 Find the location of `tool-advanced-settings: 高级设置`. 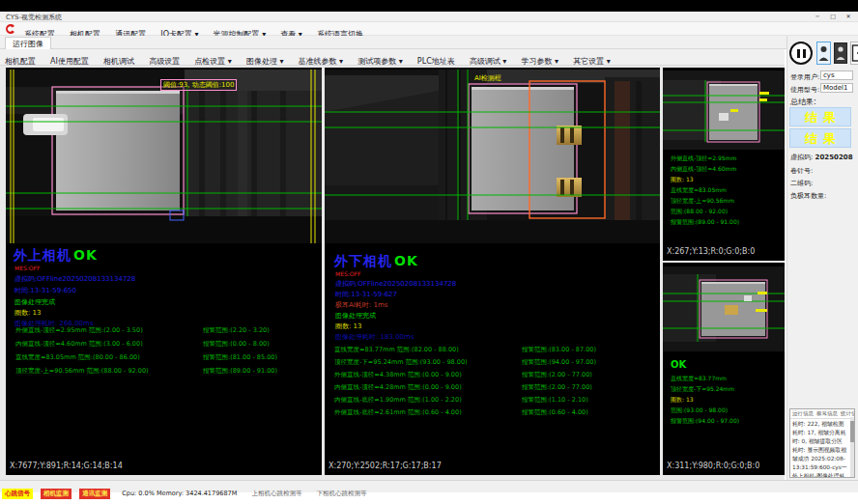

tool-advanced-settings: 高级设置 is located at coordinates (164, 60).